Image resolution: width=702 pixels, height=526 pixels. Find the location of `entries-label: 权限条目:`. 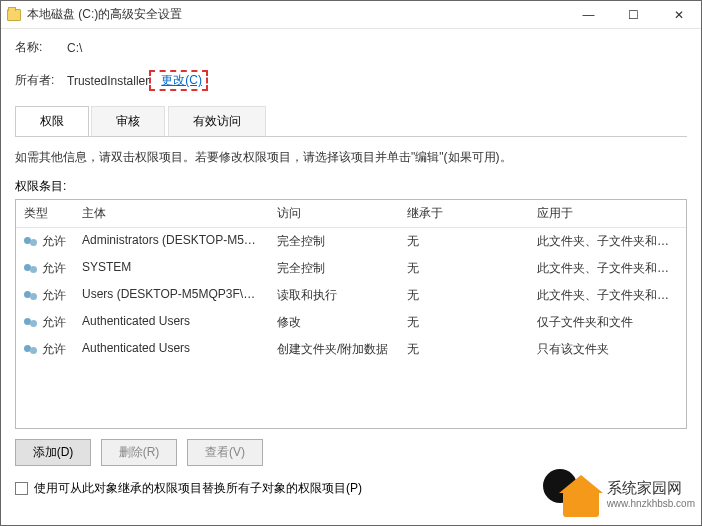

entries-label: 权限条目: is located at coordinates (351, 186).